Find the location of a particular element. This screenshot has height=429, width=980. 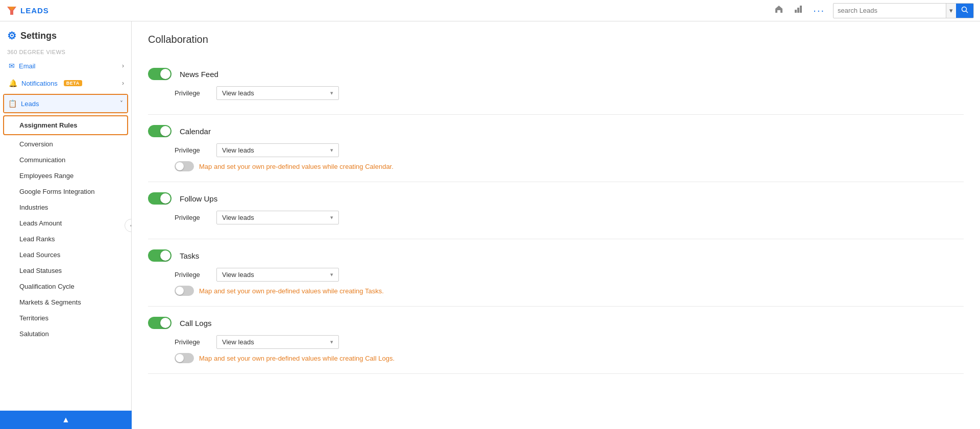

news-feed-section: News Feed Privilege View leads ▾ is located at coordinates (556, 86).